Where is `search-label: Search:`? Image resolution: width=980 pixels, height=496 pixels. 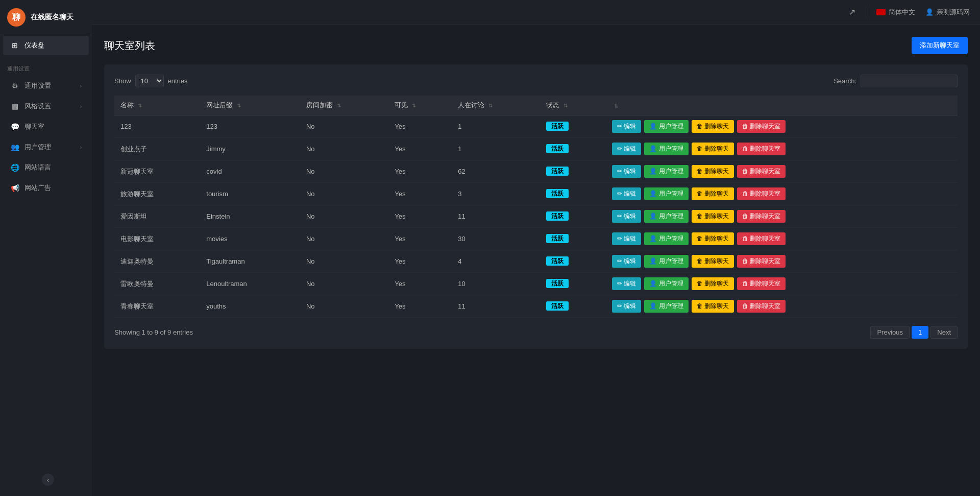
search-label: Search: is located at coordinates (845, 81).